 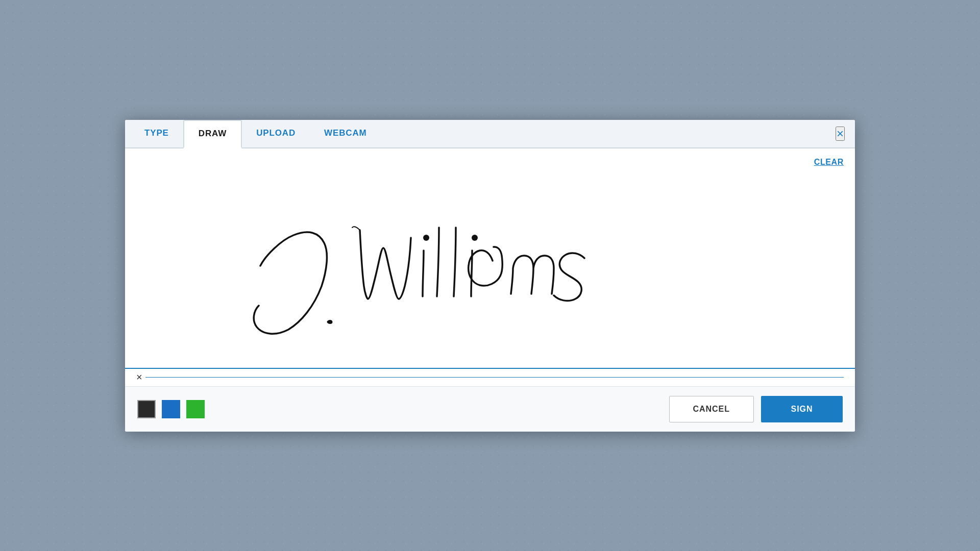 What do you see at coordinates (157, 134) in the screenshot?
I see `tab-type: TYPE` at bounding box center [157, 134].